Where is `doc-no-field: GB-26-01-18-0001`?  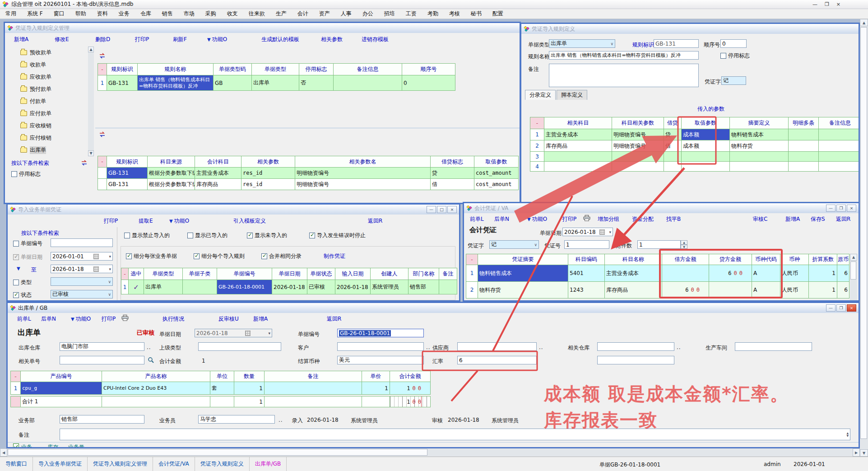
doc-no-field: GB-26-01-18-0001 is located at coordinates (381, 333).